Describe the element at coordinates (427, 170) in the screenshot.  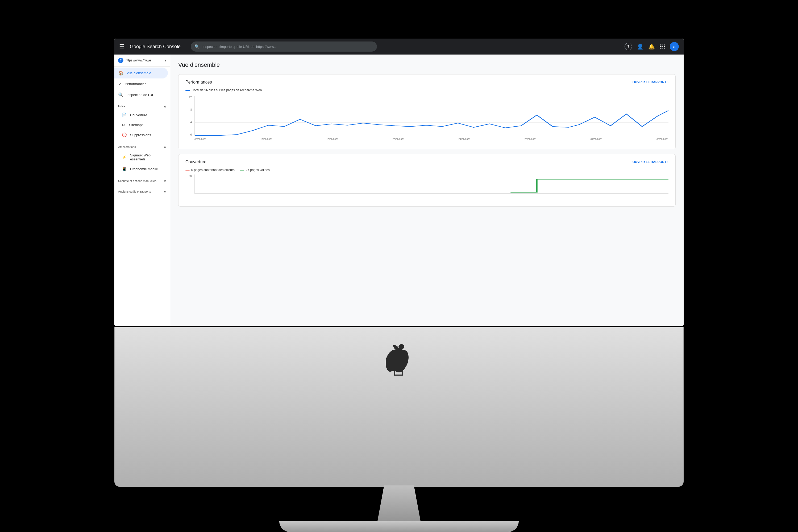
I see `coverage-legend: 0 pages contenant des erreurs 27 pages v…` at that location.